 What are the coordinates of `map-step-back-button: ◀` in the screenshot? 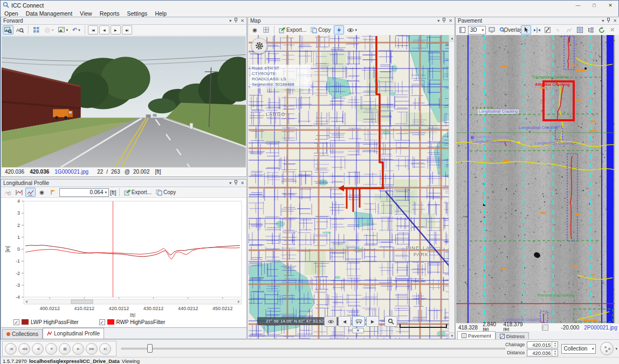 It's located at (345, 321).